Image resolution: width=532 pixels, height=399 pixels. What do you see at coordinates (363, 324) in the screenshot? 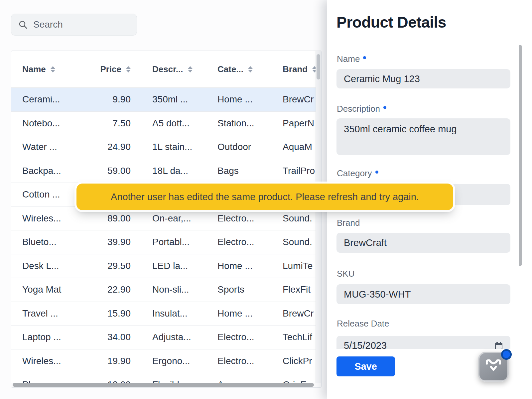
I see `release-date-label: Release Date` at bounding box center [363, 324].